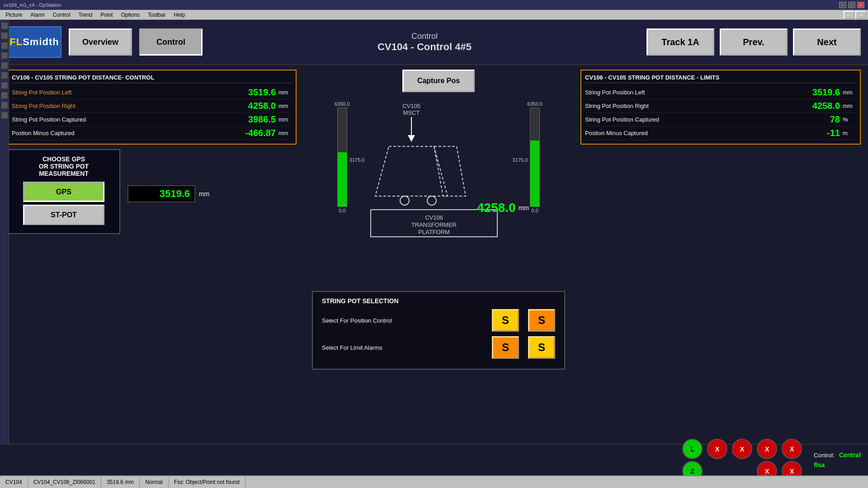  I want to click on svg-text: PLATFORM, so click(434, 232).